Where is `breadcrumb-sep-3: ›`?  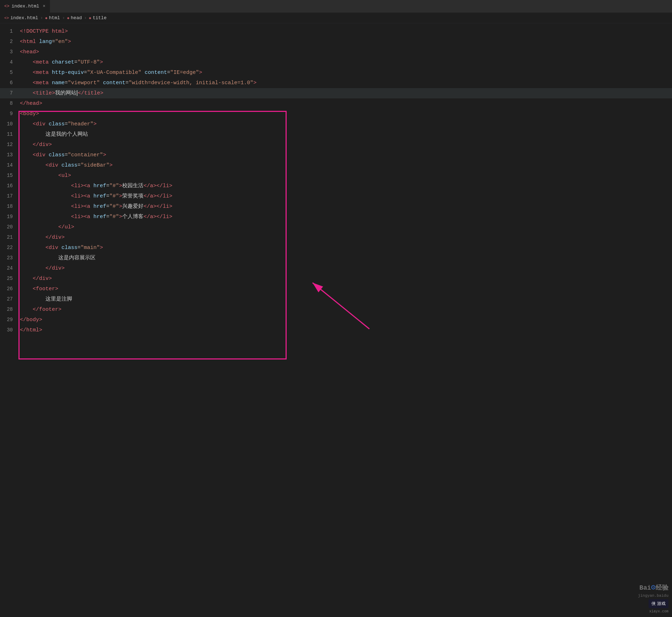
breadcrumb-sep-3: › is located at coordinates (86, 18).